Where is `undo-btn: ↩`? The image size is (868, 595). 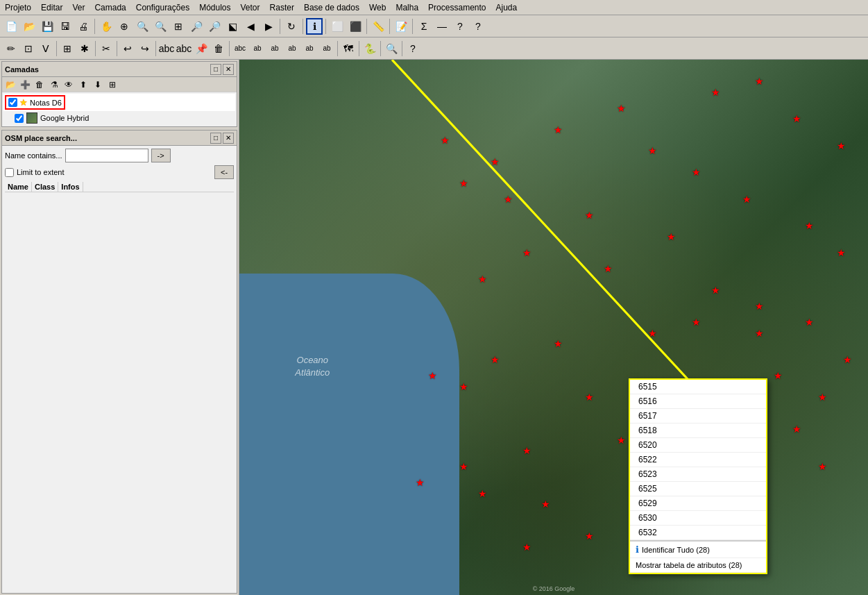
undo-btn: ↩ is located at coordinates (128, 49).